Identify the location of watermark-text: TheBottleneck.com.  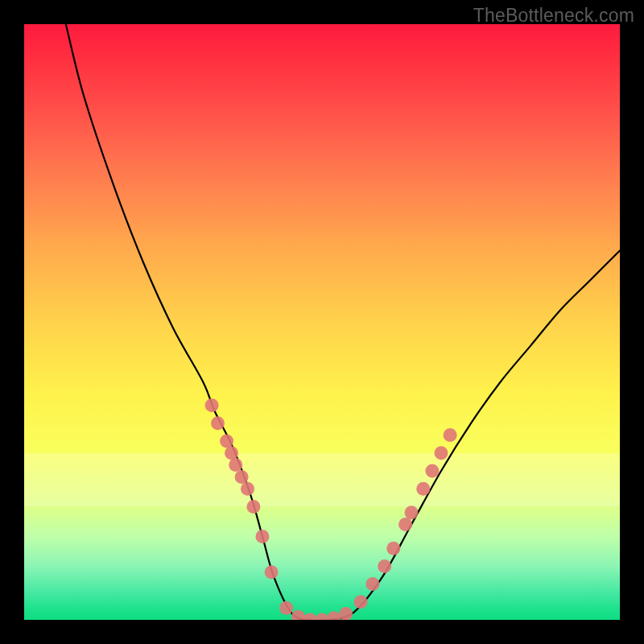
(554, 16).